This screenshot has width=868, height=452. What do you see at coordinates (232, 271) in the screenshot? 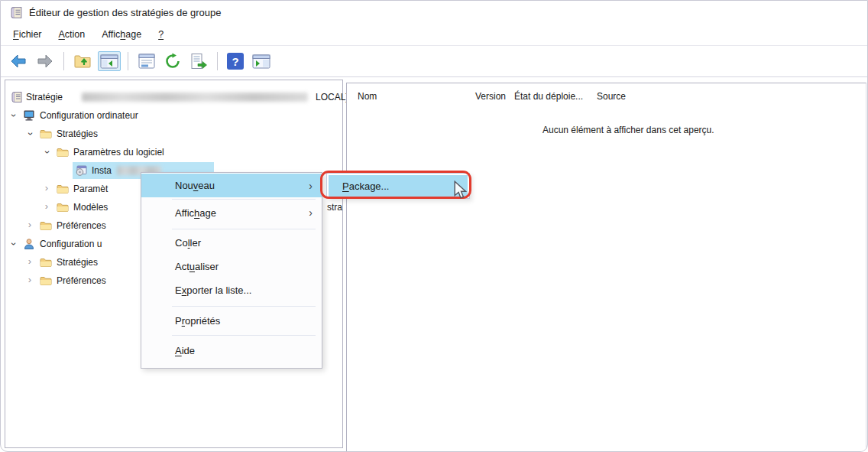
I see `context-menu: Nouveau › Affichage › Coller Actualiser …` at bounding box center [232, 271].